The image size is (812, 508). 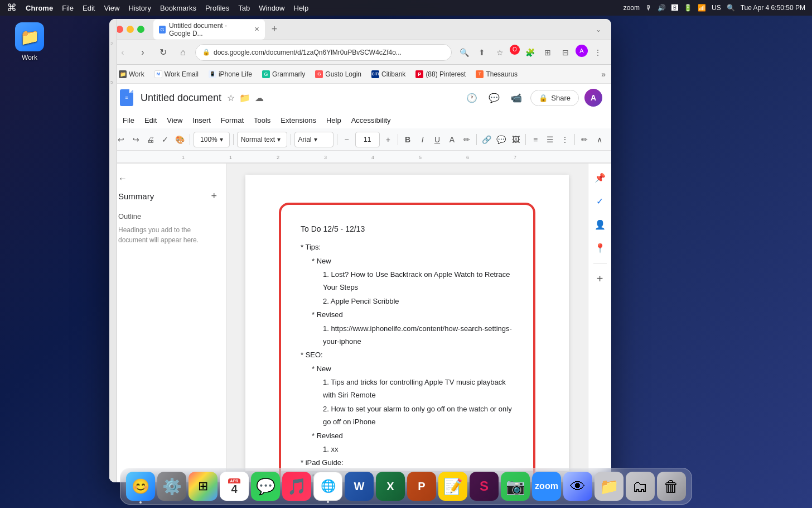 What do you see at coordinates (338, 74) in the screenshot?
I see `bookmark-gusto: G Gusto Login` at bounding box center [338, 74].